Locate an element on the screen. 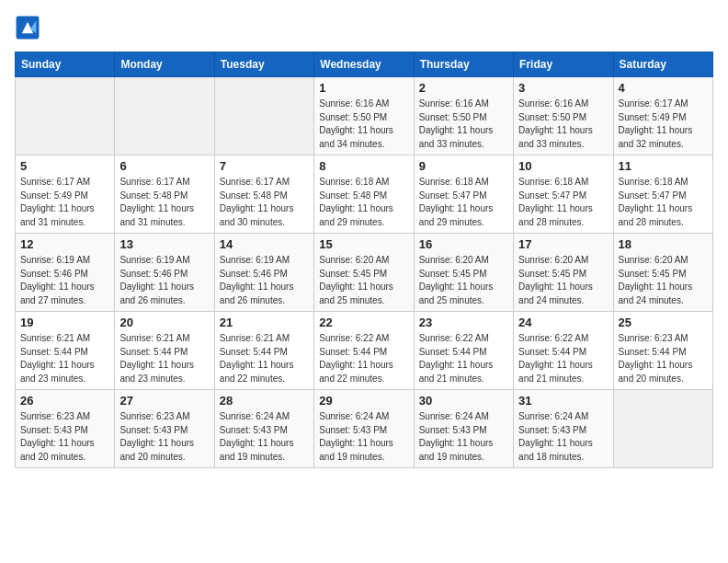 The width and height of the screenshot is (728, 563). day-number: 21 is located at coordinates (265, 322).